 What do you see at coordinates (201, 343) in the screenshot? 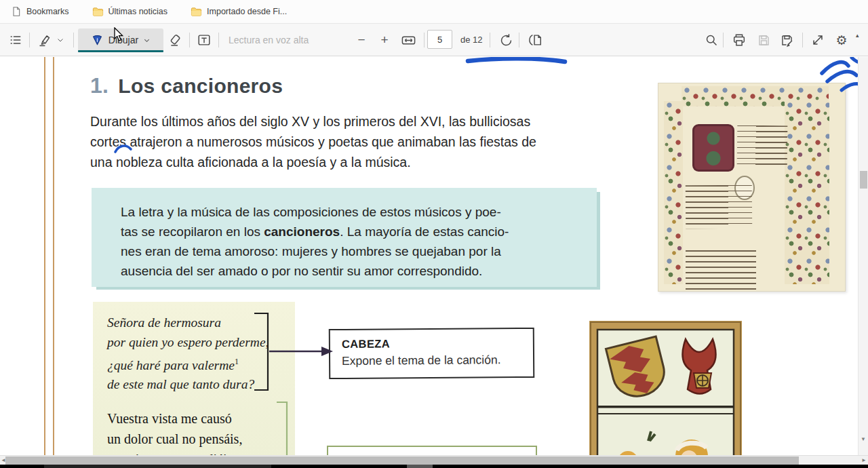
I see `poem-line: por quien yo espero perderme,` at bounding box center [201, 343].